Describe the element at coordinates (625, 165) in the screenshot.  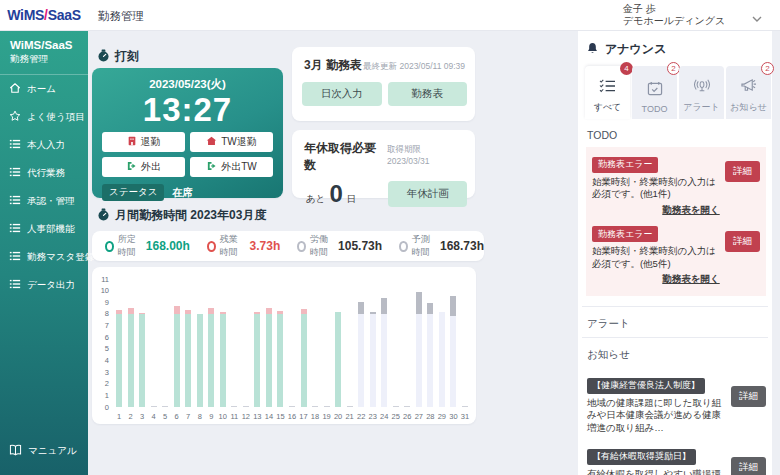
I see `todo-error-badge: 勤務表エラー` at that location.